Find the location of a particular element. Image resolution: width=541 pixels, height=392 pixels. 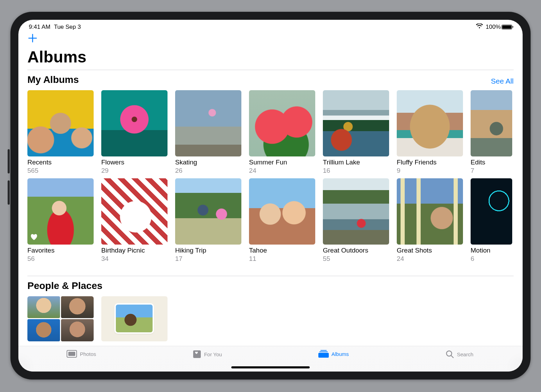

volume-up-button is located at coordinates (9, 161).